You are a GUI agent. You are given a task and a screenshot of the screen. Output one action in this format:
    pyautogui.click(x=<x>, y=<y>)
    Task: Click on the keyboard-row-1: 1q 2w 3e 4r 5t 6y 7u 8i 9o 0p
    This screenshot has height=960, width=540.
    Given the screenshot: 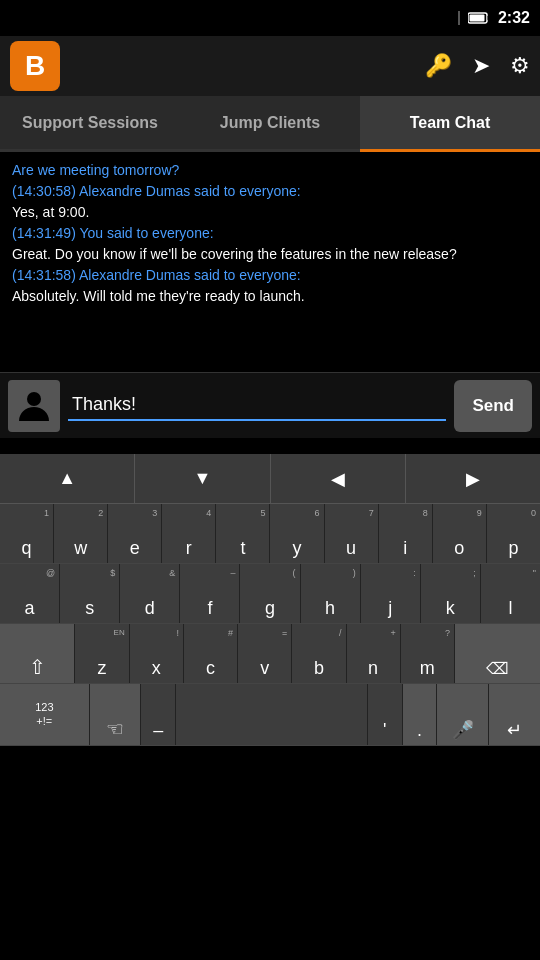 What is the action you would take?
    pyautogui.click(x=270, y=534)
    